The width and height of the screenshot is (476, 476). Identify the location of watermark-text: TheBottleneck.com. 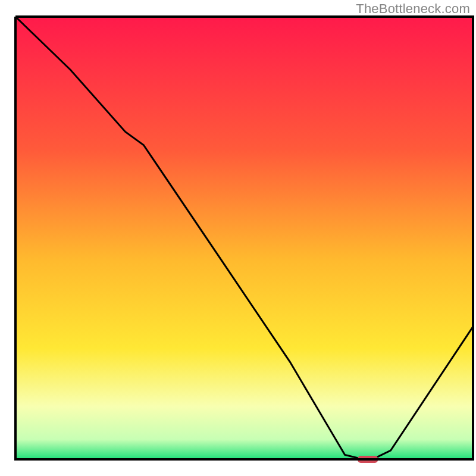
(413, 9).